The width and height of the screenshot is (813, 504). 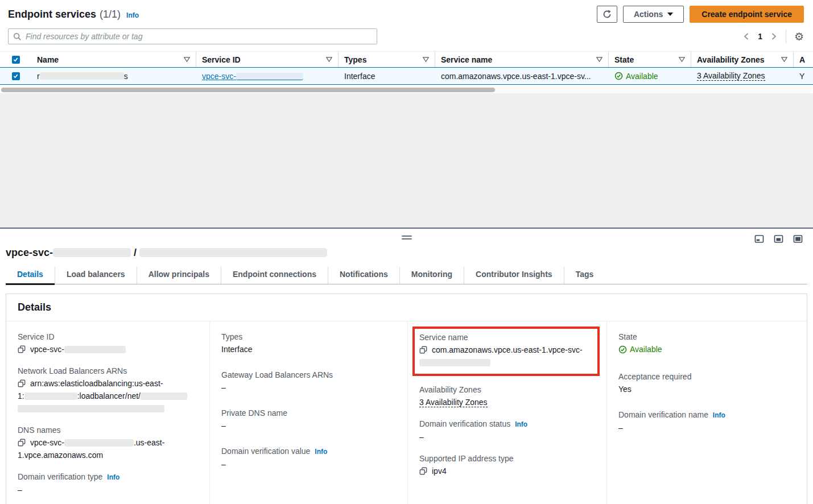 What do you see at coordinates (778, 239) in the screenshot?
I see `panel-layout-buttons` at bounding box center [778, 239].